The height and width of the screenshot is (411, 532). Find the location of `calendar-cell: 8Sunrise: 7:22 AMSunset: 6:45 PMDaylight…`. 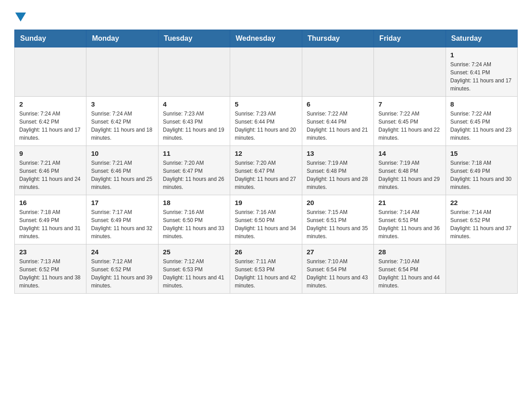

calendar-cell: 8Sunrise: 7:22 AMSunset: 6:45 PMDaylight… is located at coordinates (481, 121).